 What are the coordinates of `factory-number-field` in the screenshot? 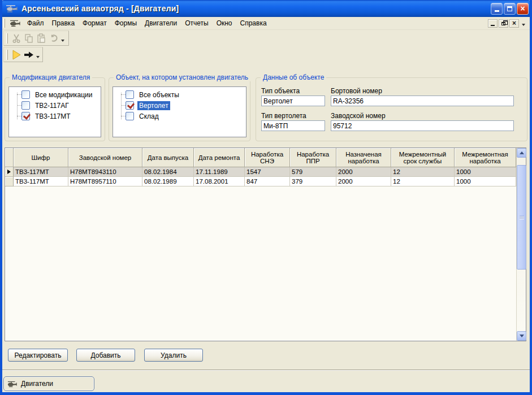 It's located at (422, 125).